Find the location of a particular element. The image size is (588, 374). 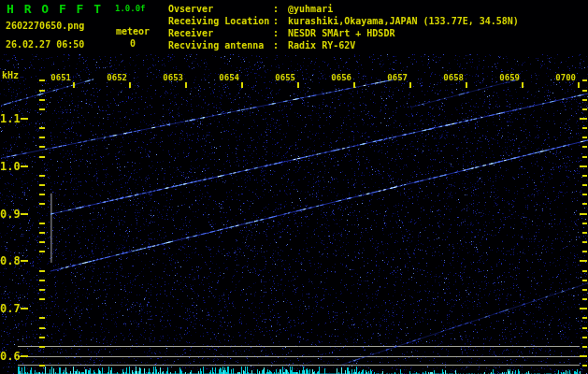

freq-label-1.0: 1.0 is located at coordinates (9, 166).